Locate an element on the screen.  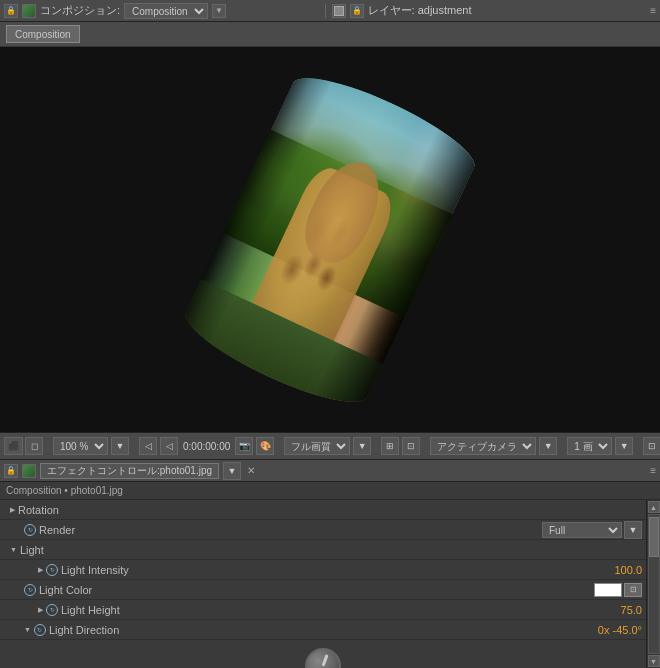
header-divider is located at coordinates (326, 11).